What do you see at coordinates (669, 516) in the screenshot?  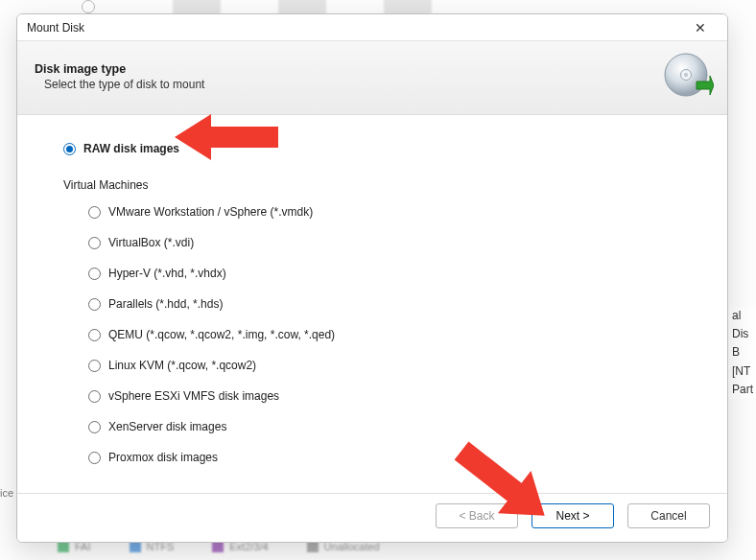 I see `cancel-button: Cancel` at bounding box center [669, 516].